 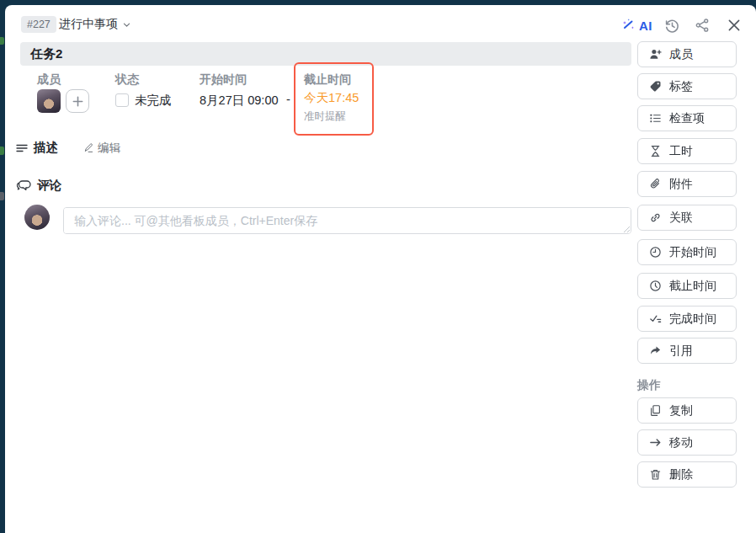 What do you see at coordinates (89, 148) in the screenshot?
I see `pencil-icon` at bounding box center [89, 148].